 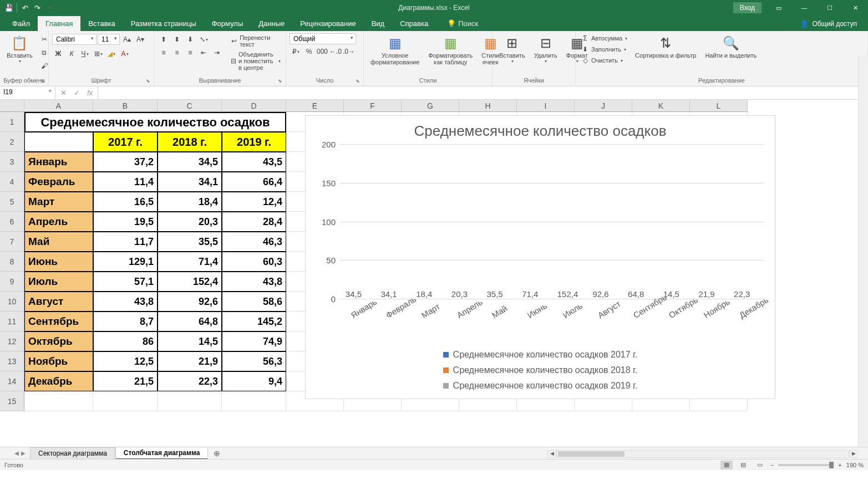 I want to click on conditional-format-button: ▦Условное форматирование, so click(x=395, y=50).